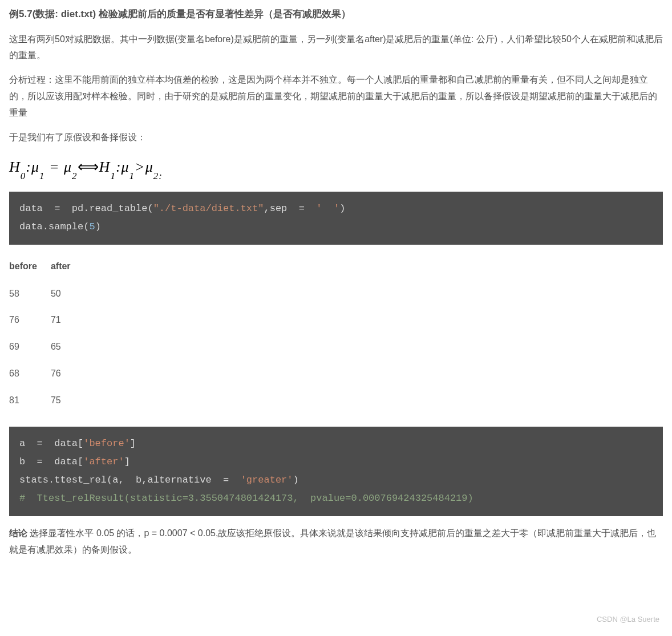 The width and height of the screenshot is (672, 636). What do you see at coordinates (333, 541) in the screenshot?
I see `conclusion-text: 选择显著性水平 0.05 的话，p = 0.0007 < 0.05,故应该拒绝原…` at bounding box center [333, 541].